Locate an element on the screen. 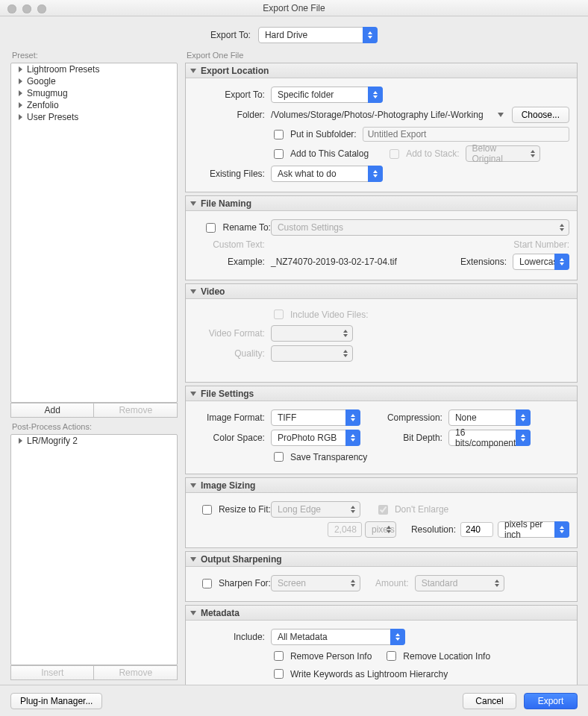 The width and height of the screenshot is (588, 716). list-item: LR/Mogrify 2 is located at coordinates (94, 441).